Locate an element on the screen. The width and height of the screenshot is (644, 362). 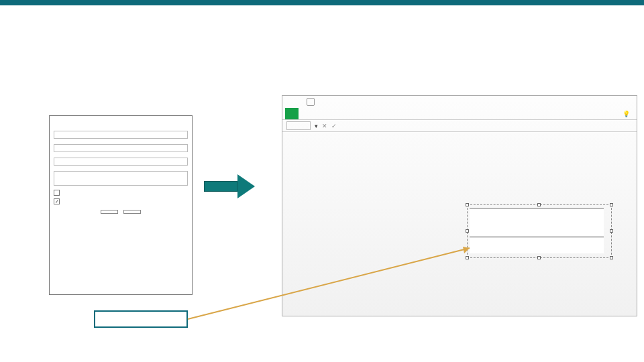
tab-data is located at coordinates (366, 114).